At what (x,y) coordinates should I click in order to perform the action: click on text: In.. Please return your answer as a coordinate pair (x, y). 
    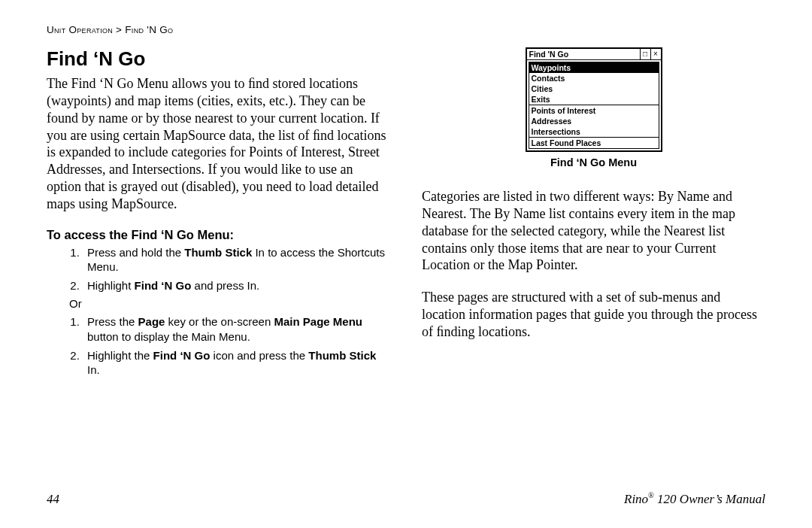
    Looking at the image, I should click on (93, 370).